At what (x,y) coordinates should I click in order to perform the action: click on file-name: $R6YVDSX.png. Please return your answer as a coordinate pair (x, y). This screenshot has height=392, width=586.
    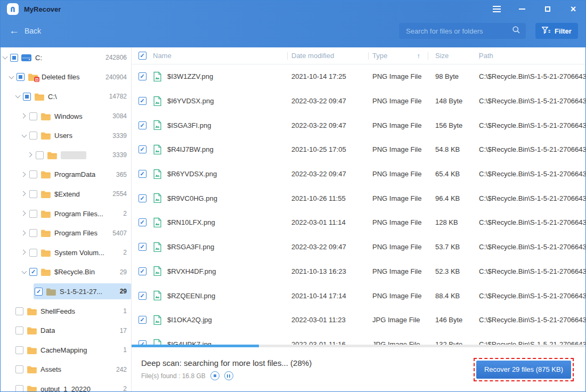
    Looking at the image, I should click on (192, 174).